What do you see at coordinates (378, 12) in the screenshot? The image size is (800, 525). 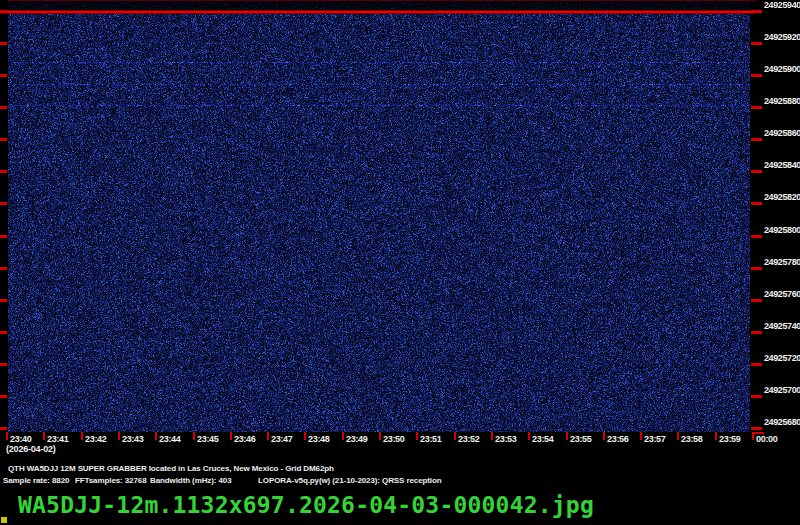 I see `red-marker-line` at bounding box center [378, 12].